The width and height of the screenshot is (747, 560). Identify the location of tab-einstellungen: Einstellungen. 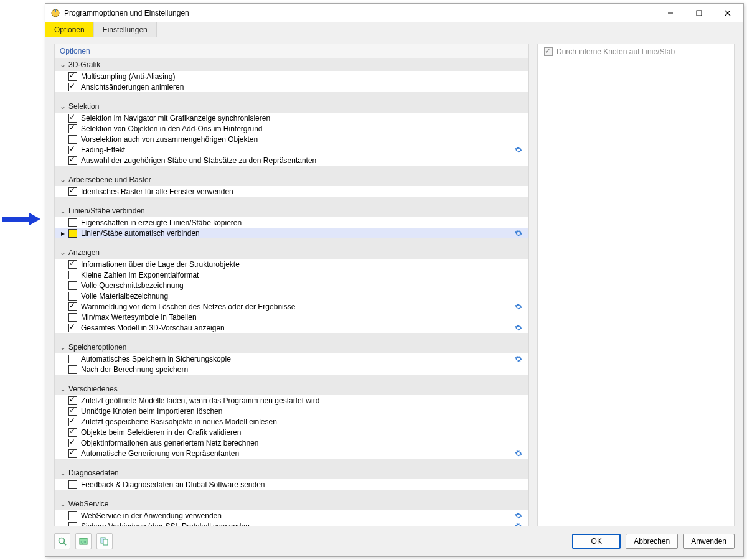
(126, 30).